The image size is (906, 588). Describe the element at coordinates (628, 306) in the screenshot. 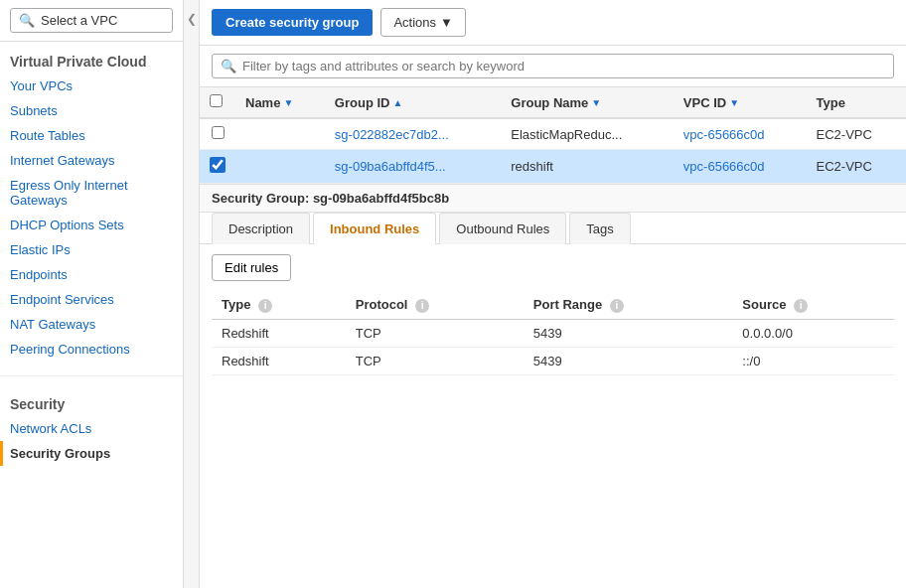

I see `rules-col-port-range: Port Range i` at that location.